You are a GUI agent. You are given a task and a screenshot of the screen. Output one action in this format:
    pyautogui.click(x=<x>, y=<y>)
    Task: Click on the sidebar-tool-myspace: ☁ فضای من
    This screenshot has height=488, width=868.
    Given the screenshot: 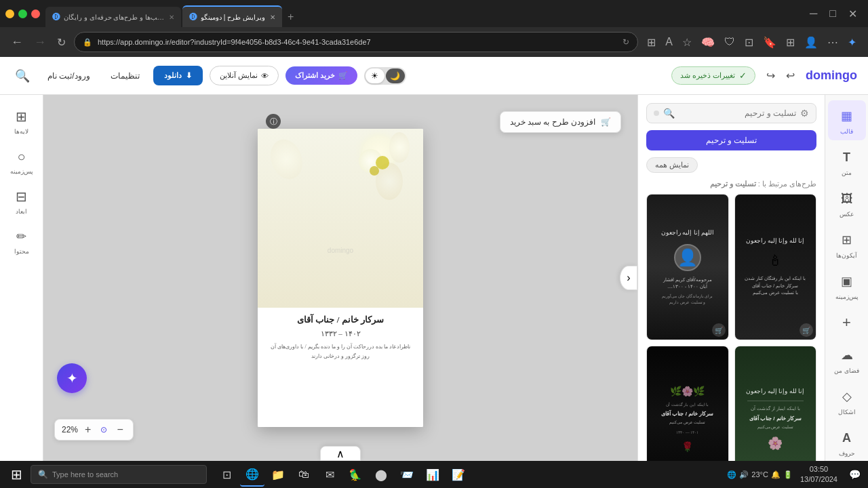 What is the action you would take?
    pyautogui.click(x=847, y=359)
    